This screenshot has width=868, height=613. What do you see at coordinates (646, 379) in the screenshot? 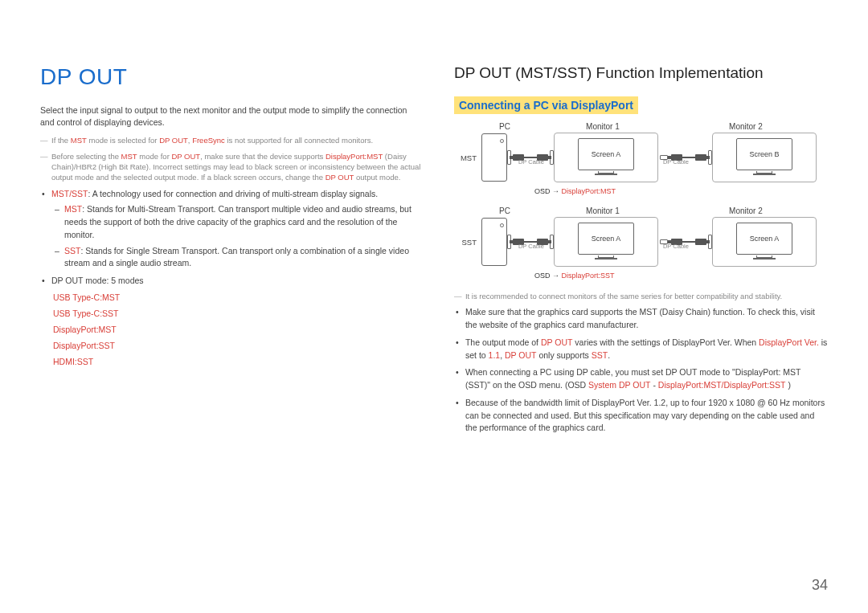
I see `bullet-3: When connecting a PC using DP cable, you…` at bounding box center [646, 379].